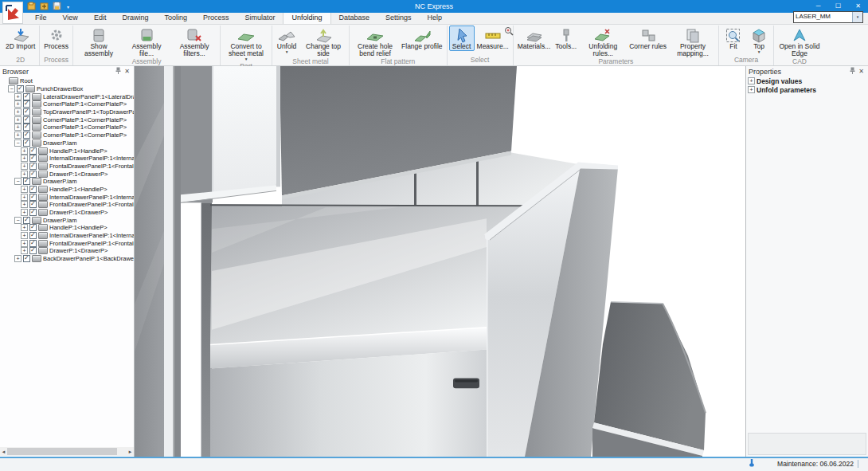  I want to click on scroll-right-icon: ►, so click(131, 452).